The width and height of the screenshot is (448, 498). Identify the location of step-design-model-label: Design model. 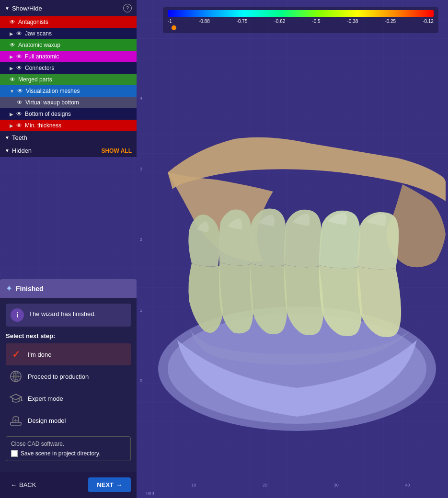
(47, 420).